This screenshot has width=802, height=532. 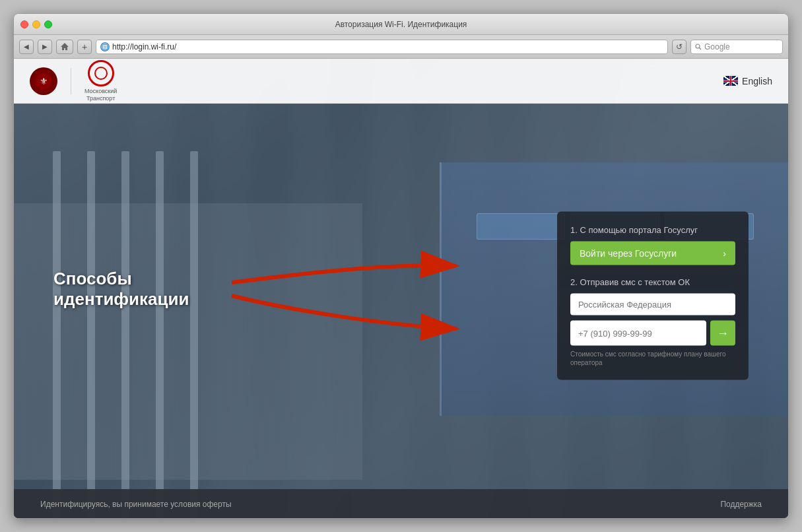 What do you see at coordinates (653, 283) in the screenshot?
I see `section2-title: 2. Отправив смс с текстом ОК` at bounding box center [653, 283].